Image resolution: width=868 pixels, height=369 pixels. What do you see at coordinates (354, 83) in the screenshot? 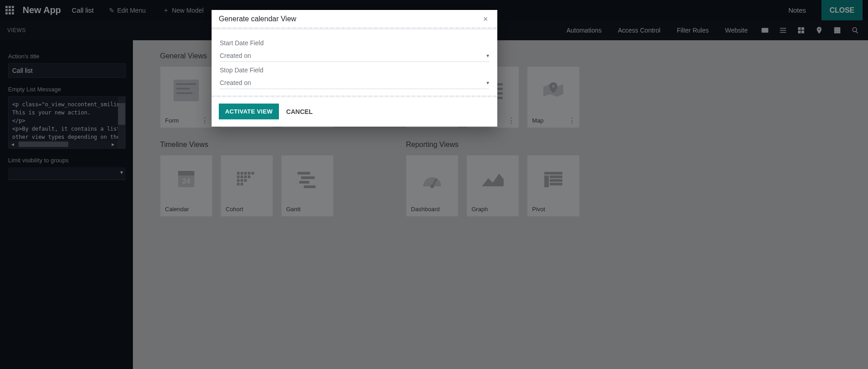
I see `stop-date-select: Created on ▾` at bounding box center [354, 83].